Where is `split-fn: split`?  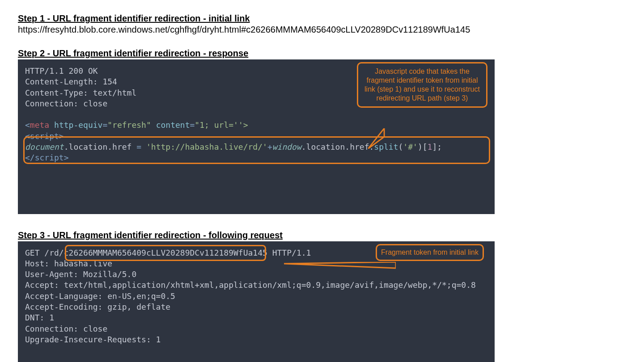
split-fn: split is located at coordinates (386, 147).